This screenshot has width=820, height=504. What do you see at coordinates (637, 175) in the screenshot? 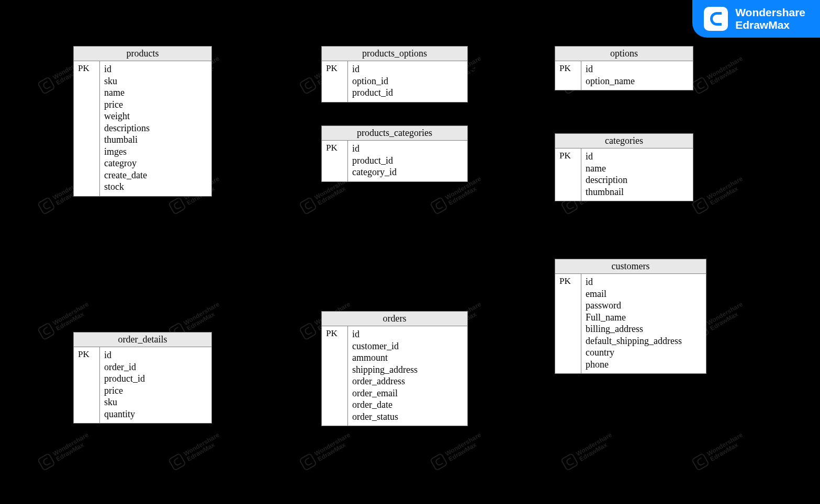
I see `entity-attrs: id name description thumbnail` at bounding box center [637, 175].